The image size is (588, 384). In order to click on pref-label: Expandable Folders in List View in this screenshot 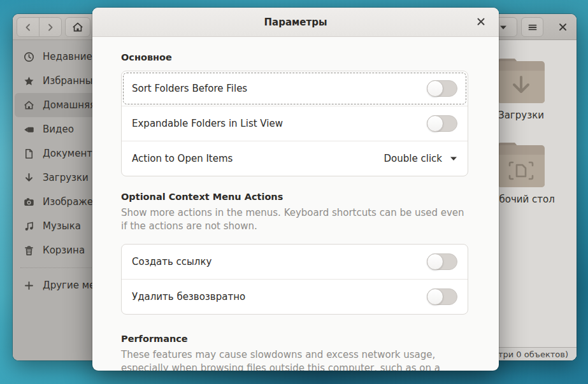, I will do `click(208, 124)`.